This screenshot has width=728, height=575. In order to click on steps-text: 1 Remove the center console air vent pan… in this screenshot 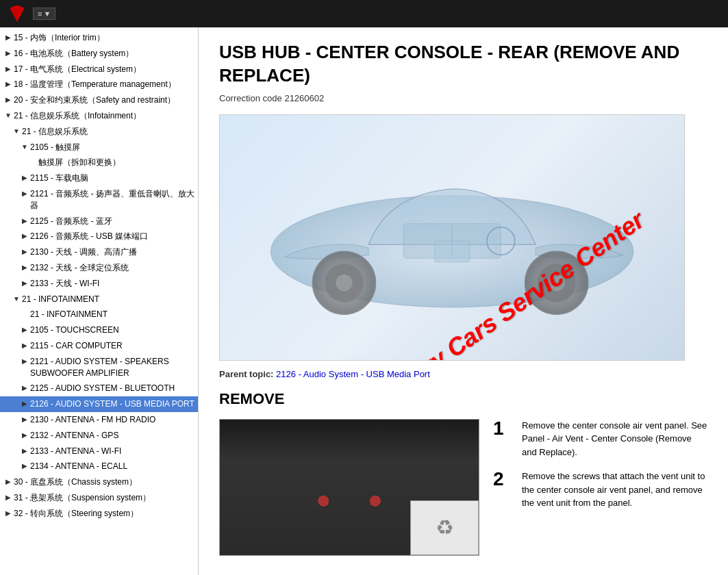, I will do `click(600, 470)`.